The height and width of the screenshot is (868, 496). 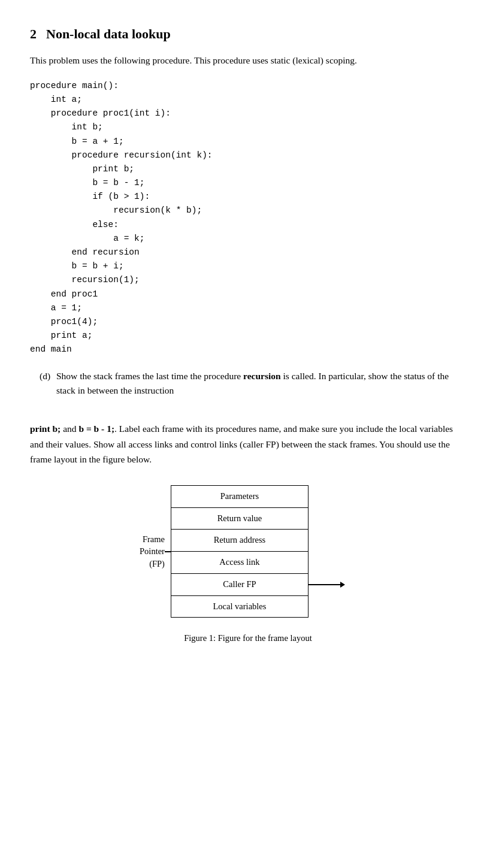 I want to click on intro-paragraph: This problem uses the following procedur…, so click(x=248, y=61).